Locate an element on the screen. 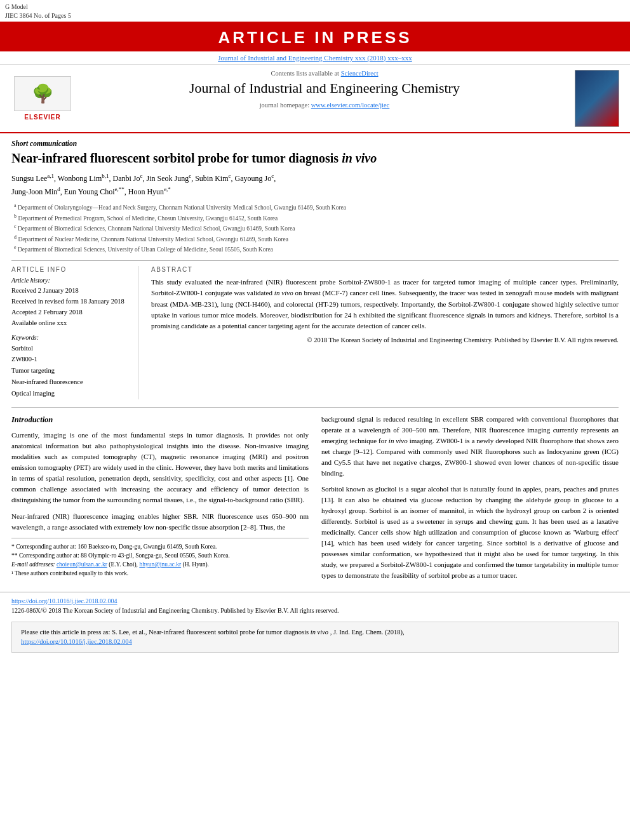 Image resolution: width=630 pixels, height=840 pixels. footnote-area: * Corresponding author at: 160 Baekseo-r… is located at coordinates (160, 558).